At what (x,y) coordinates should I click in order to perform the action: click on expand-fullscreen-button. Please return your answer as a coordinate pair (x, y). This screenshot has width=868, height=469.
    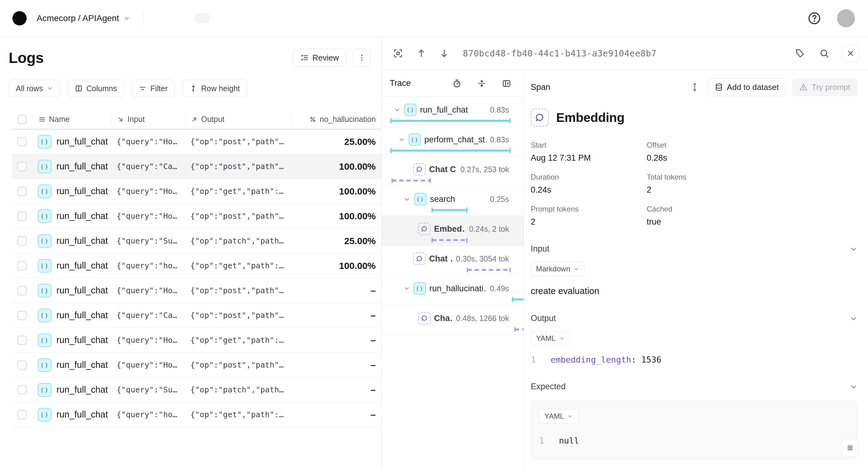
    Looking at the image, I should click on (398, 53).